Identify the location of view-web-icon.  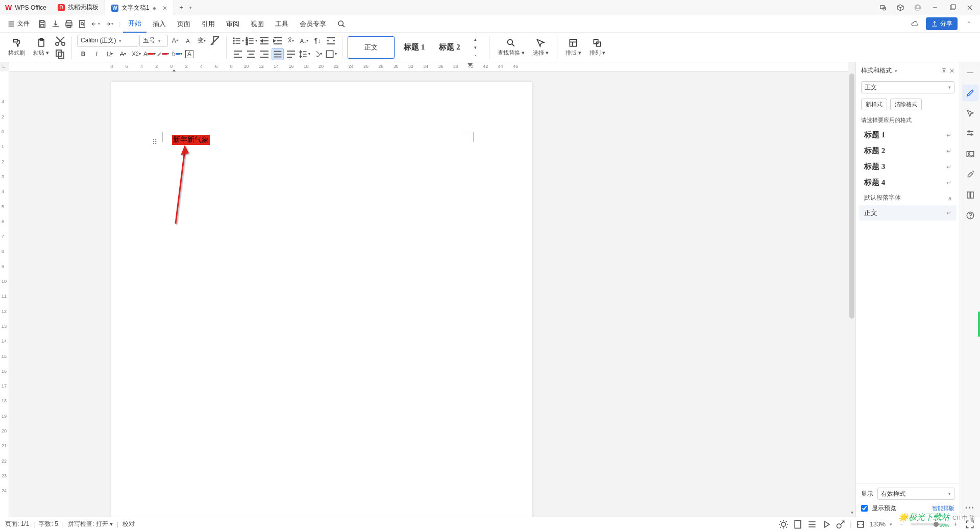
(841, 524).